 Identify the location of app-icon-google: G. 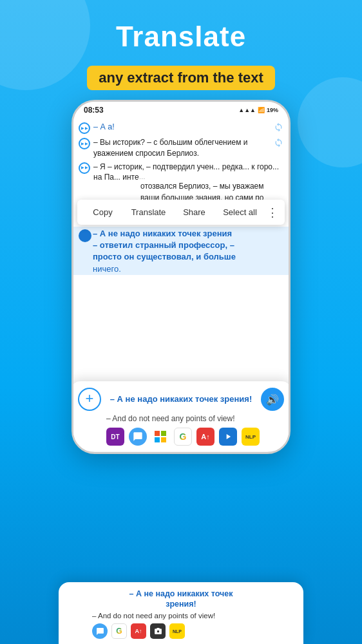
(183, 437).